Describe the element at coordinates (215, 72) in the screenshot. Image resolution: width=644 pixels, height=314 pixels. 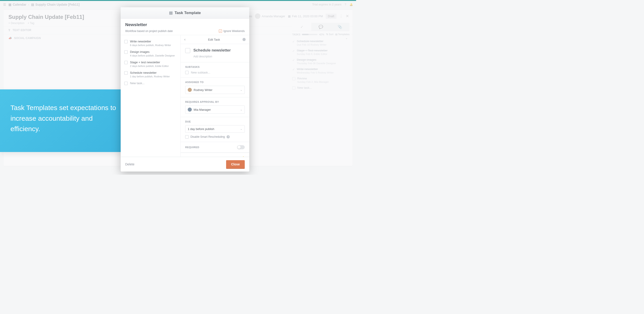
I see `new-subtask-row: New subtask...` at that location.